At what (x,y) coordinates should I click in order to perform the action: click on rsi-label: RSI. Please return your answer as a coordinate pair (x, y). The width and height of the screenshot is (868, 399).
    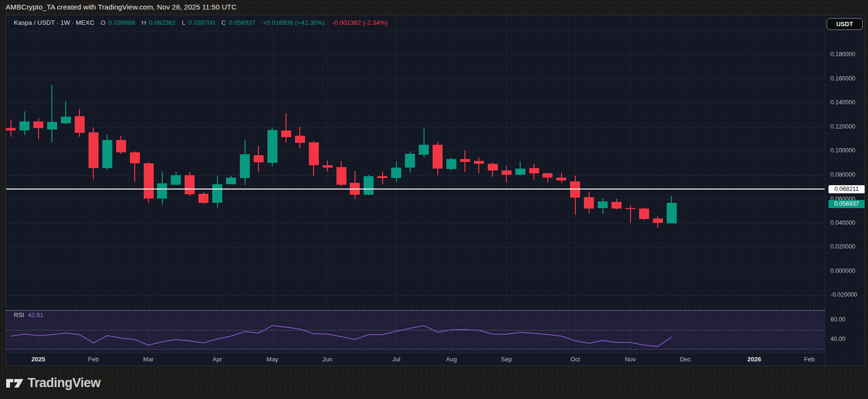
    Looking at the image, I should click on (19, 315).